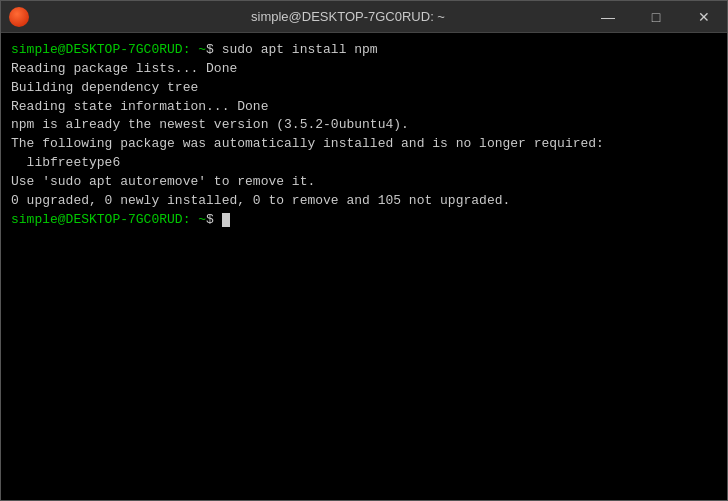  What do you see at coordinates (348, 16) in the screenshot?
I see `window-title: simple@DESKTOP-7GC0RUD: ~` at bounding box center [348, 16].